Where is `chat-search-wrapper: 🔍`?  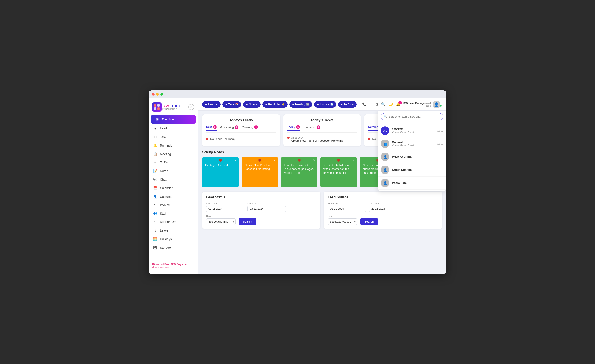 chat-search-wrapper: 🔍 is located at coordinates (412, 117).